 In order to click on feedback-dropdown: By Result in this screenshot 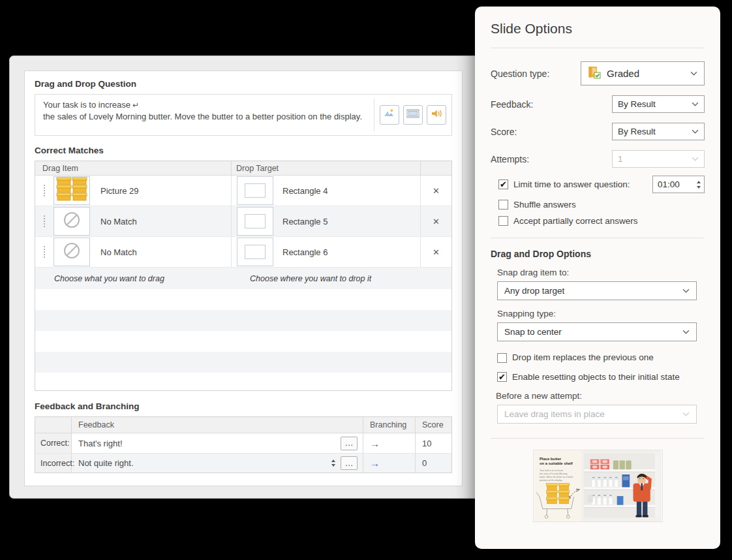, I will do `click(658, 104)`.